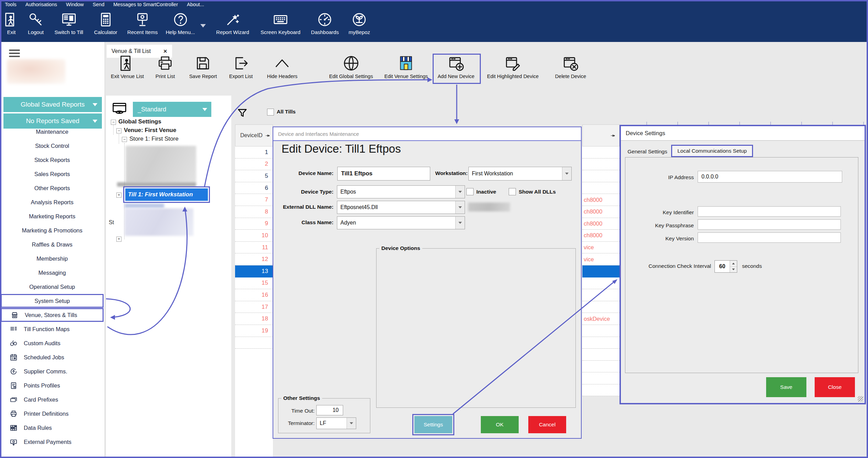 The image size is (868, 458). I want to click on grid-row-device-1: 1, so click(254, 153).